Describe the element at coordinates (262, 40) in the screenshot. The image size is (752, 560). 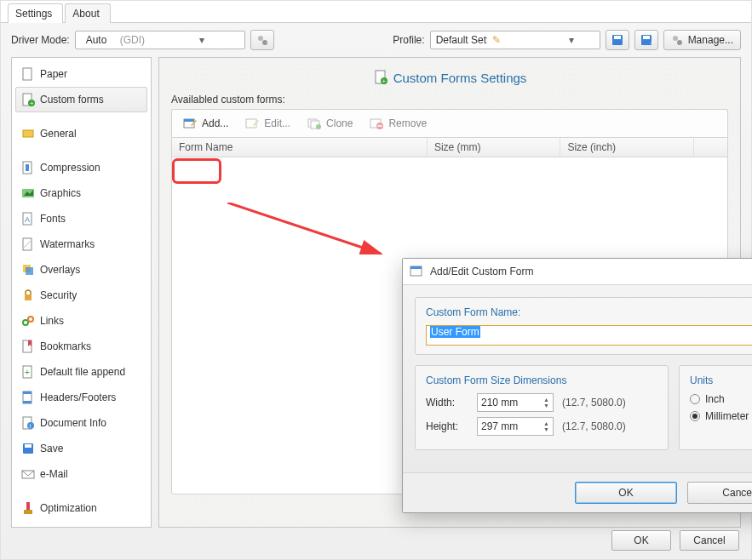
I see `driver-gear-button` at that location.